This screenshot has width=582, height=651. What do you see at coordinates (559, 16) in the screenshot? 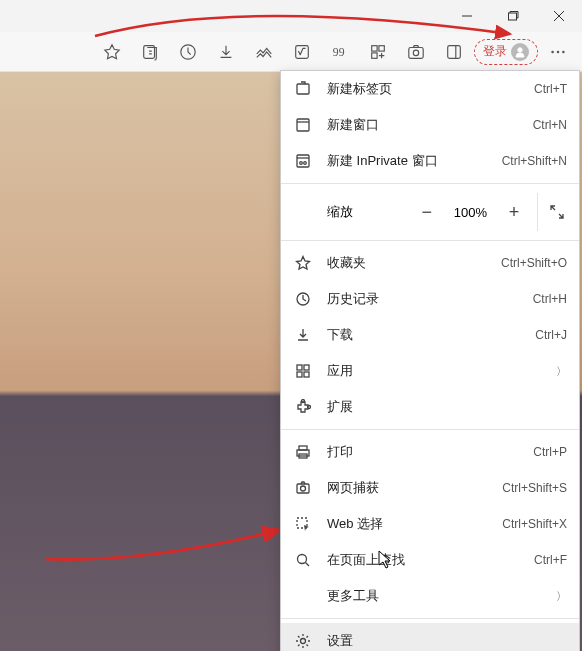
I see `close-button` at bounding box center [559, 16].